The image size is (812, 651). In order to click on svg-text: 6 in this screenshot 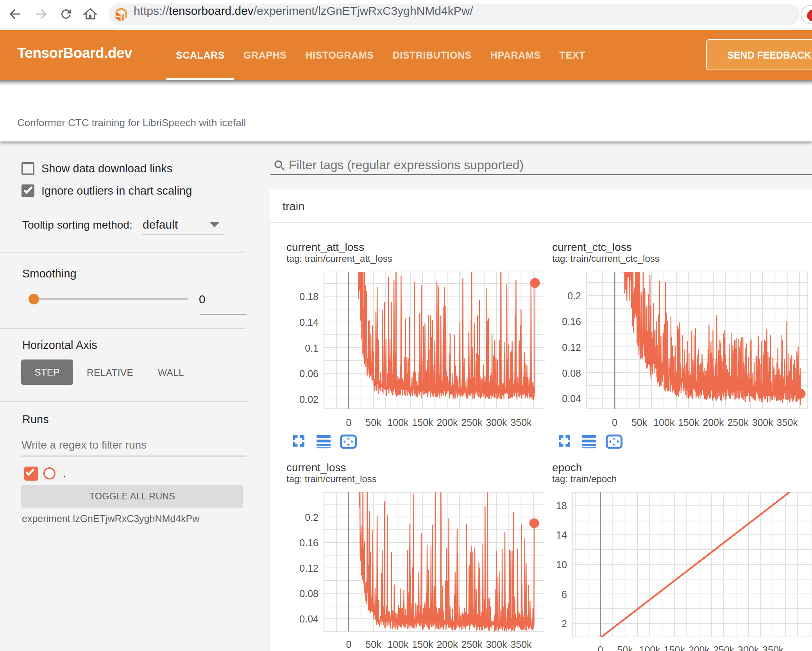, I will do `click(564, 594)`.